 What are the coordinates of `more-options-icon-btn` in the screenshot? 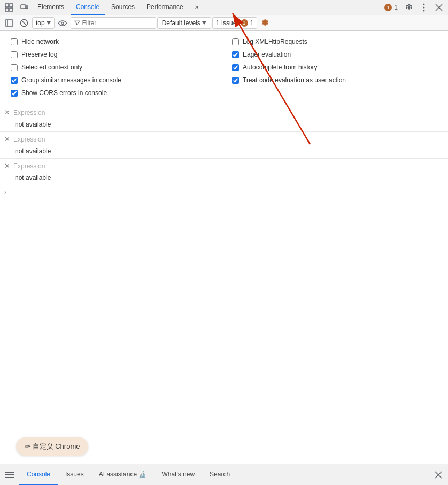 It's located at (424, 7).